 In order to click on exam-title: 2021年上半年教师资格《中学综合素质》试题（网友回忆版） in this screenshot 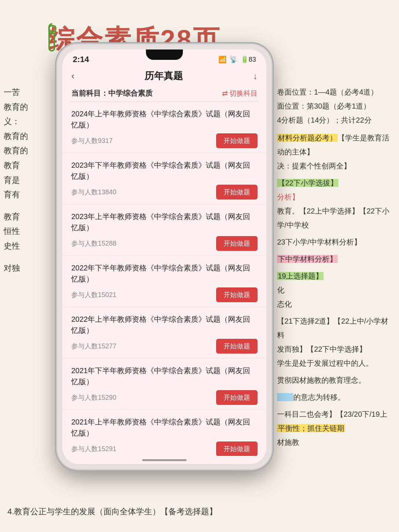, I will do `click(164, 427)`.